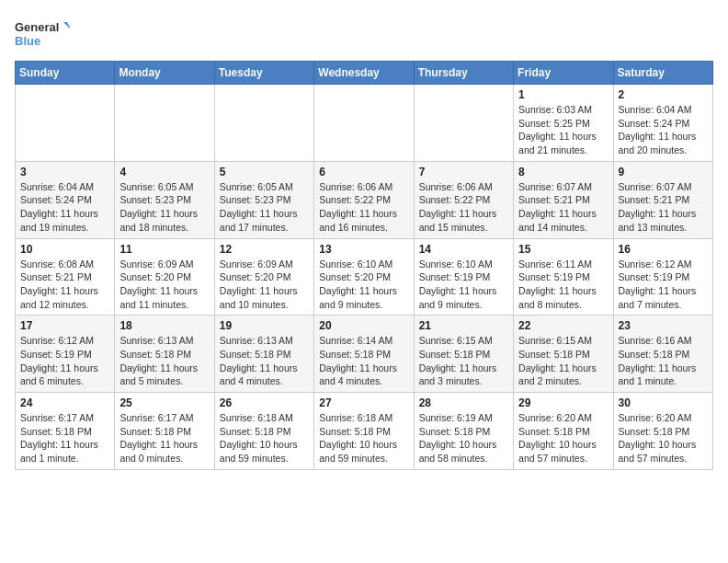 The width and height of the screenshot is (728, 563). I want to click on day-info: Sunrise: 6:10 AM Sunset: 5:20 PM Dayligh…, so click(364, 285).